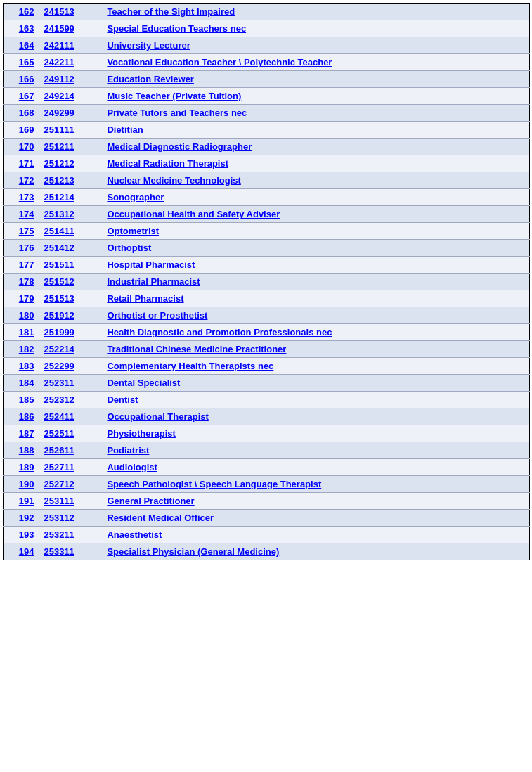  Describe the element at coordinates (27, 315) in the screenshot. I see `row-number-link: 180` at that location.